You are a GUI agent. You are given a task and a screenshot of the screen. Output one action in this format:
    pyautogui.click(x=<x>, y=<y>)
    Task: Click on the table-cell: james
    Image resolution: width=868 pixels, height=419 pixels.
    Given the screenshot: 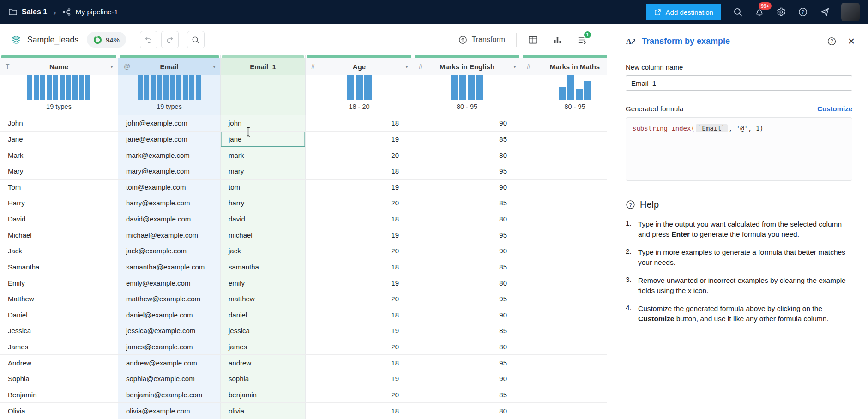 What is the action you would take?
    pyautogui.click(x=263, y=347)
    